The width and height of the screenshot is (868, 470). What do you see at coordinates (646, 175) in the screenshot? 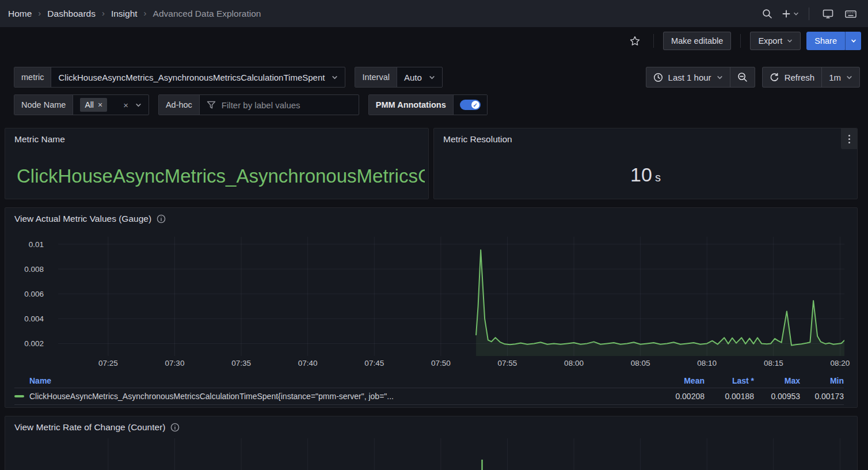
I see `metric-resolution-value: 10s` at bounding box center [646, 175].